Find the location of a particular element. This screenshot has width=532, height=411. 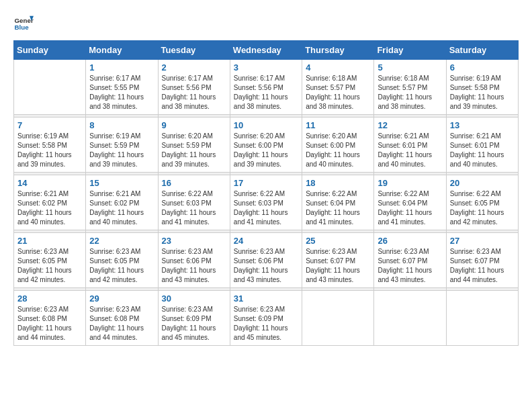

day-number: 23 is located at coordinates (194, 240).